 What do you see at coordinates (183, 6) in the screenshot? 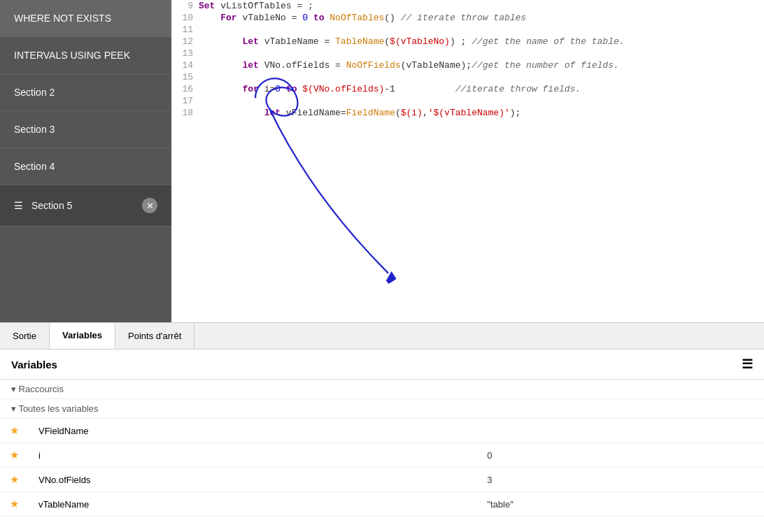
I see `line-number: 9` at bounding box center [183, 6].